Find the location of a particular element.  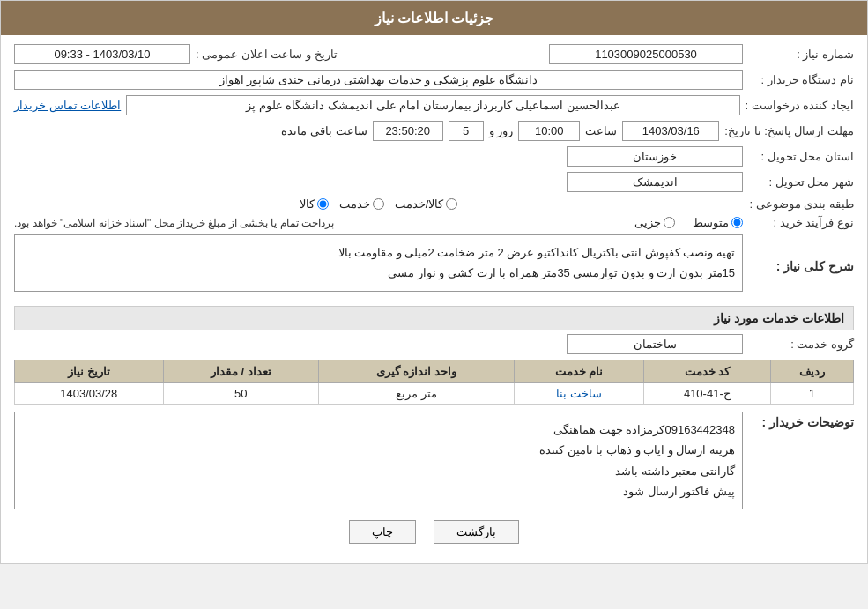

category-radio-group: کالا/خدمت خدمت کالا is located at coordinates (379, 204).